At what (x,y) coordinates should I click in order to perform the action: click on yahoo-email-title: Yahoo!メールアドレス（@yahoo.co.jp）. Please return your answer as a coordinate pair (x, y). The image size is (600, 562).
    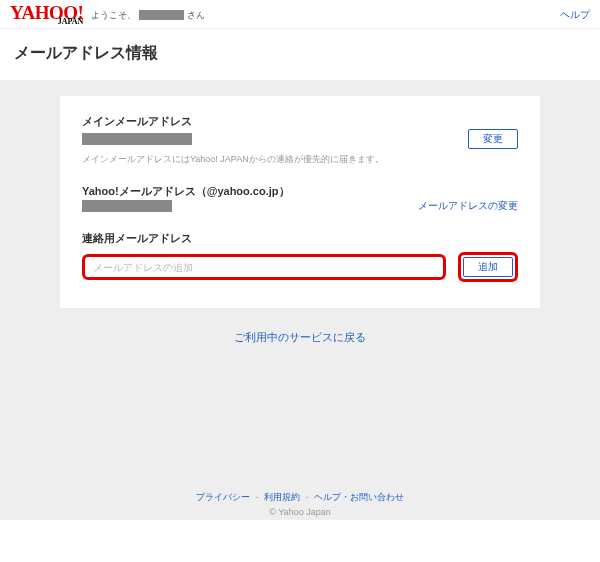
    Looking at the image, I should click on (300, 192).